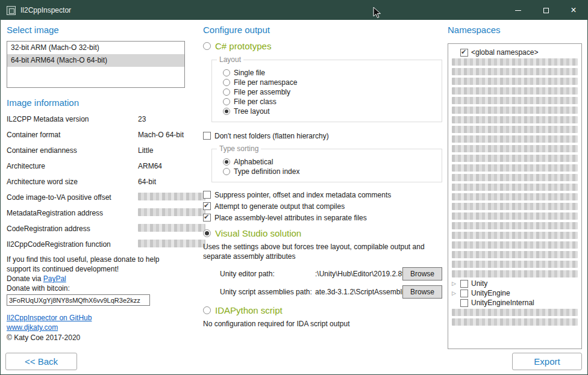  What do you see at coordinates (249, 73) in the screenshot?
I see `layout-option-label: Single file` at bounding box center [249, 73].